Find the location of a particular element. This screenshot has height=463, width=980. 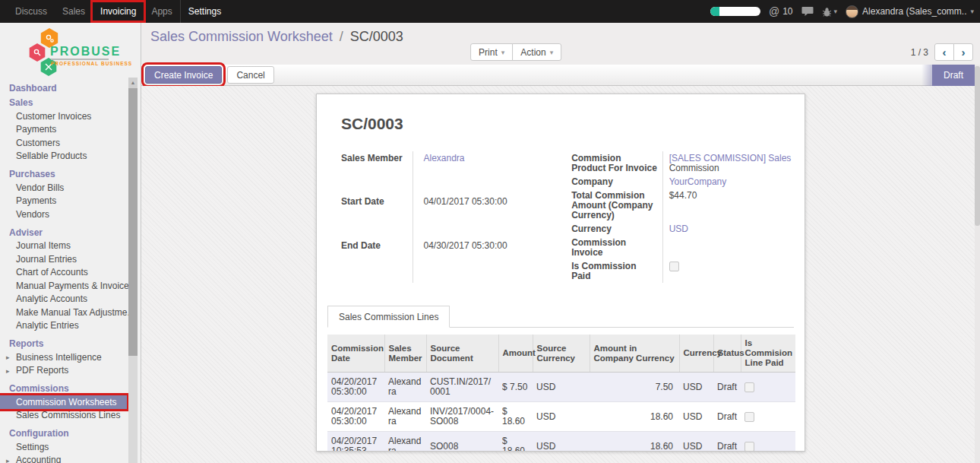

sidebar-item-business-intelligence: ▸Business Intelligence is located at coordinates (64, 357).